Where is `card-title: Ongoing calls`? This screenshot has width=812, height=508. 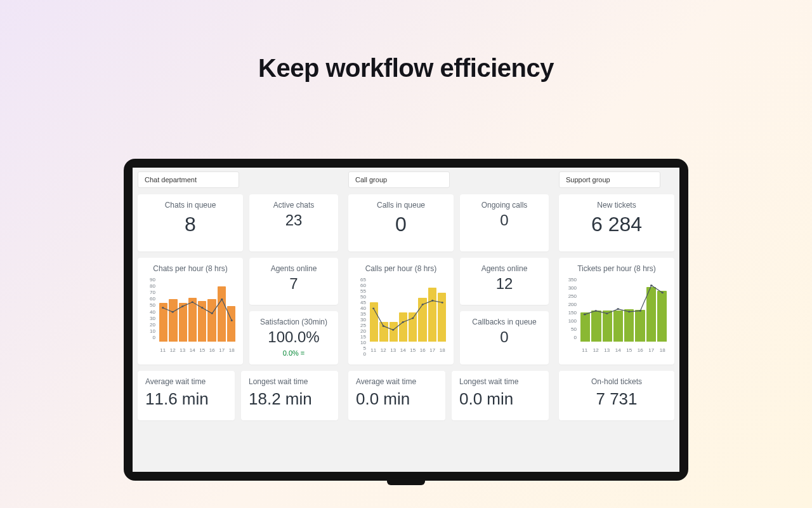 card-title: Ongoing calls is located at coordinates (505, 205).